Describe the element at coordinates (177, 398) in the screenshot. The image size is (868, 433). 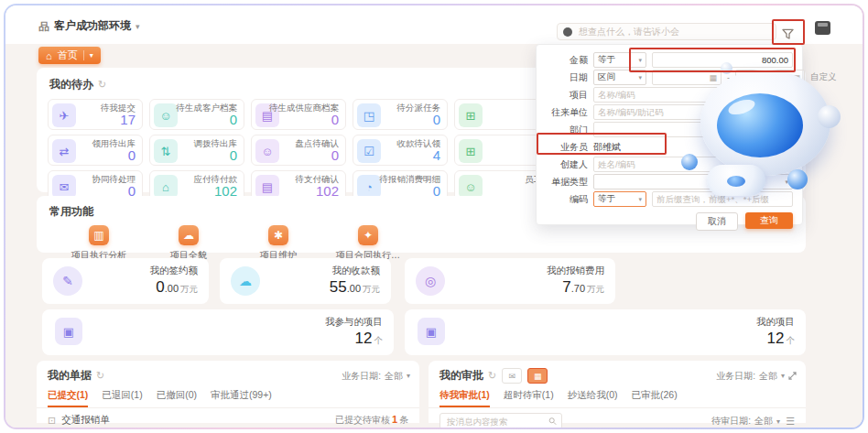
I see `tab-withdrawn: 已撤回(0)` at that location.